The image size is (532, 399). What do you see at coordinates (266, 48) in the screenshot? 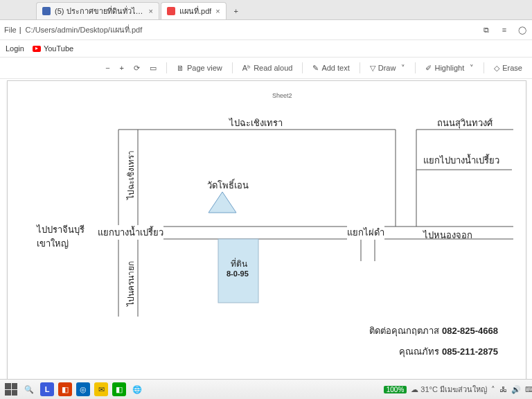
I see `favorites-bar: Login YouTube` at bounding box center [266, 48].